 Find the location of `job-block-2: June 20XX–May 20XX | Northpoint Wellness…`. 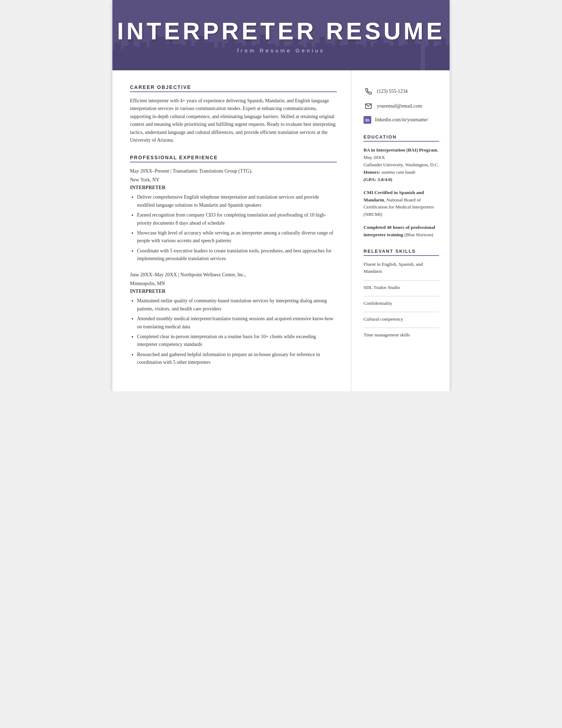

job-block-2: June 20XX–May 20XX | Northpoint Wellness… is located at coordinates (233, 318).